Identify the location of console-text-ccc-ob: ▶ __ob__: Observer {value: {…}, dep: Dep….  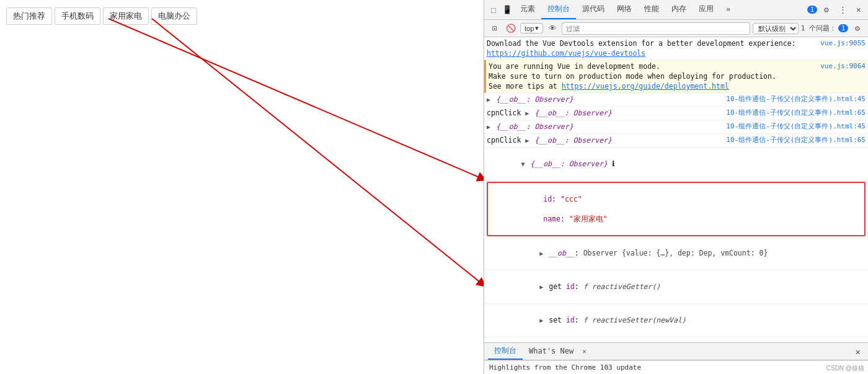
(681, 253).